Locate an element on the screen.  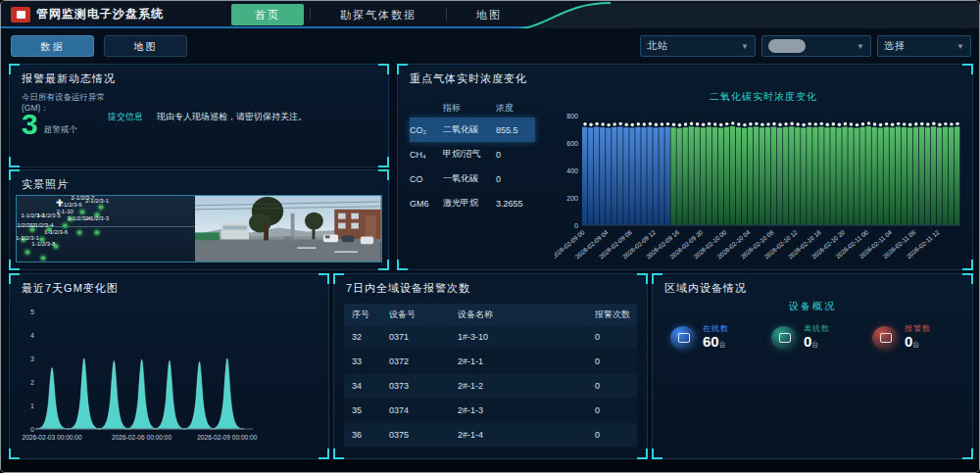
alarm-table-header: 序号 设备号 设备名称 报警次数 is located at coordinates (490, 314).